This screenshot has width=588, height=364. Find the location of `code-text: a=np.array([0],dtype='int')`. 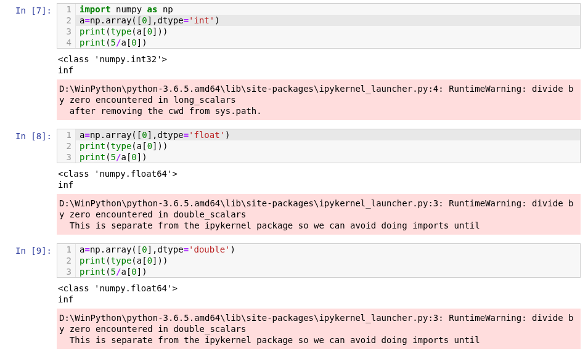

code-text: a=np.array([0],dtype='int') is located at coordinates (328, 20).